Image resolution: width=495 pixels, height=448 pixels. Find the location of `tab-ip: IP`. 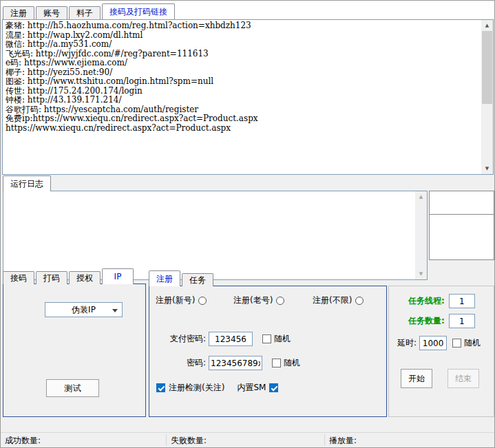

tab-ip: IP is located at coordinates (118, 277).